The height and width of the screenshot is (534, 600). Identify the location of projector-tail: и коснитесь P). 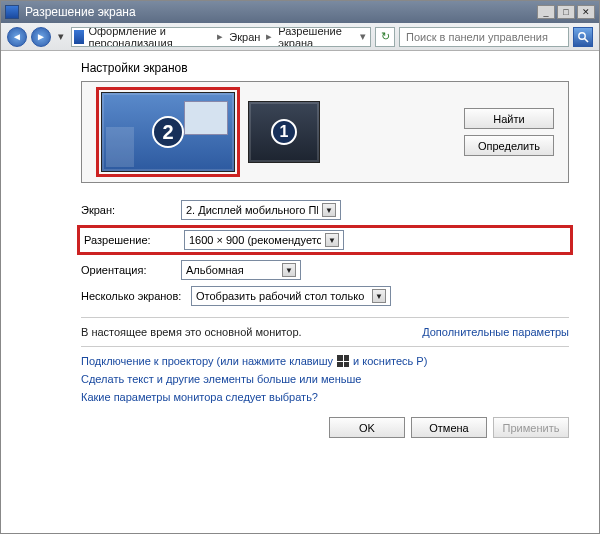
(390, 361).